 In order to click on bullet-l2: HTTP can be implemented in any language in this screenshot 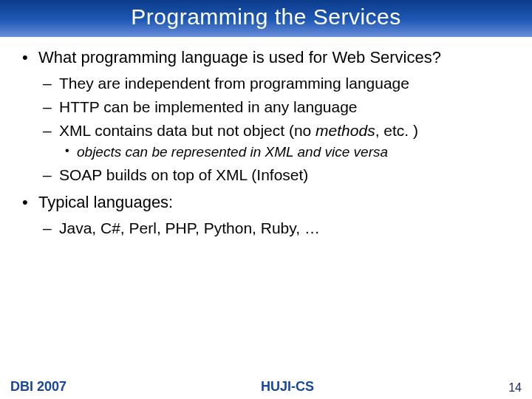, I will do `click(278, 107)`.